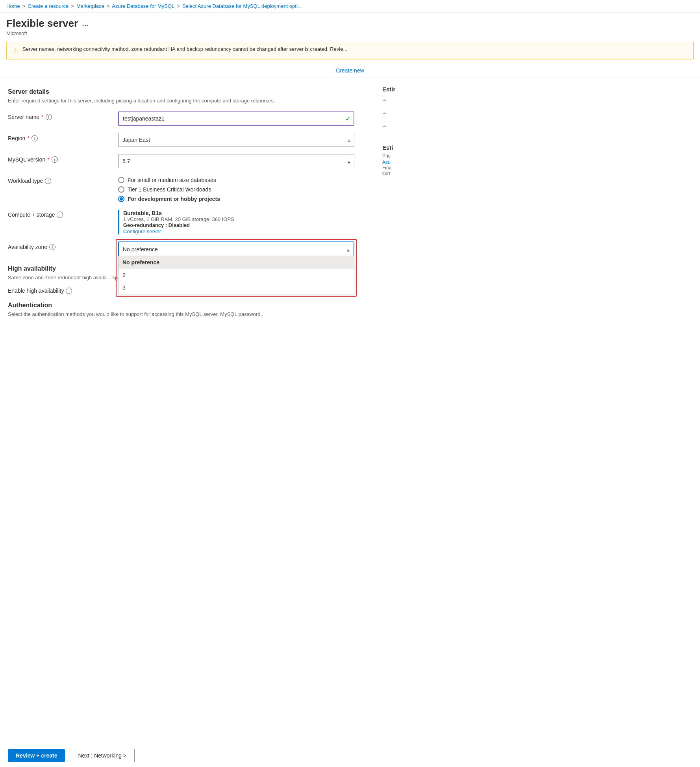 This screenshot has width=700, height=767. What do you see at coordinates (350, 25) in the screenshot?
I see `page-header: Flexible server ... Microsoft` at bounding box center [350, 25].